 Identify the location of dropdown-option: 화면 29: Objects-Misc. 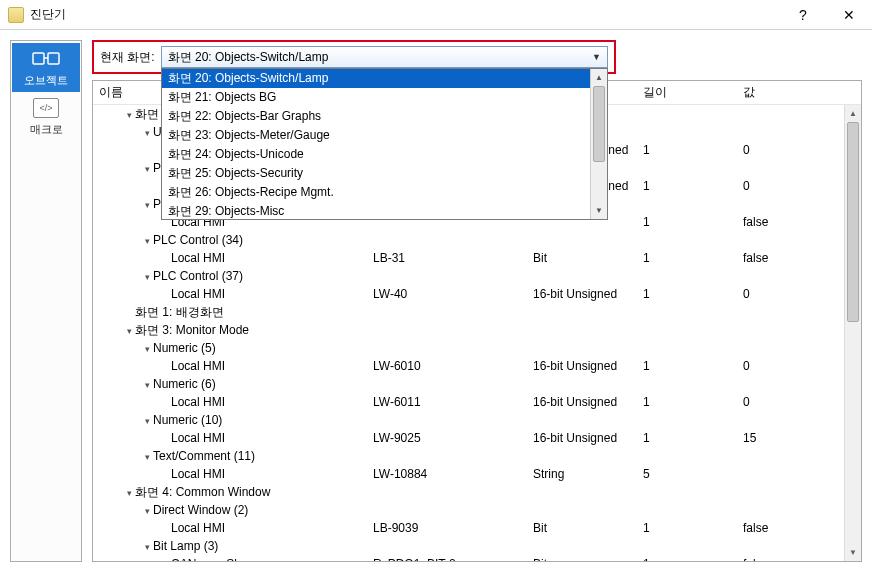
(376, 210).